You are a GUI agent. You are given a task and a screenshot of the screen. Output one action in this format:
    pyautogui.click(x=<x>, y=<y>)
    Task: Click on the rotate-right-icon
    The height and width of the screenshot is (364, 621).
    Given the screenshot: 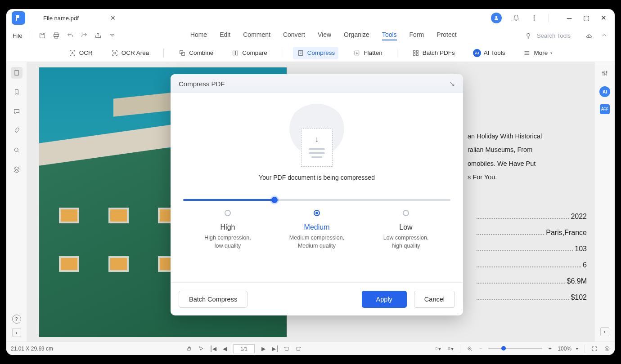 What is the action you would take?
    pyautogui.click(x=298, y=349)
    